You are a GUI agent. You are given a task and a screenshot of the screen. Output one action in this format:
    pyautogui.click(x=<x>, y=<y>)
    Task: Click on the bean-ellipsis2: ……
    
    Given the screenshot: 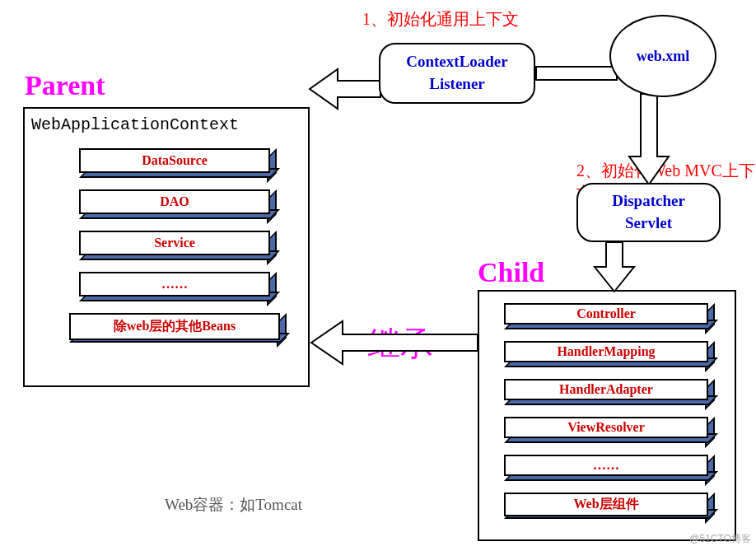 What is the action you would take?
    pyautogui.click(x=606, y=465)
    